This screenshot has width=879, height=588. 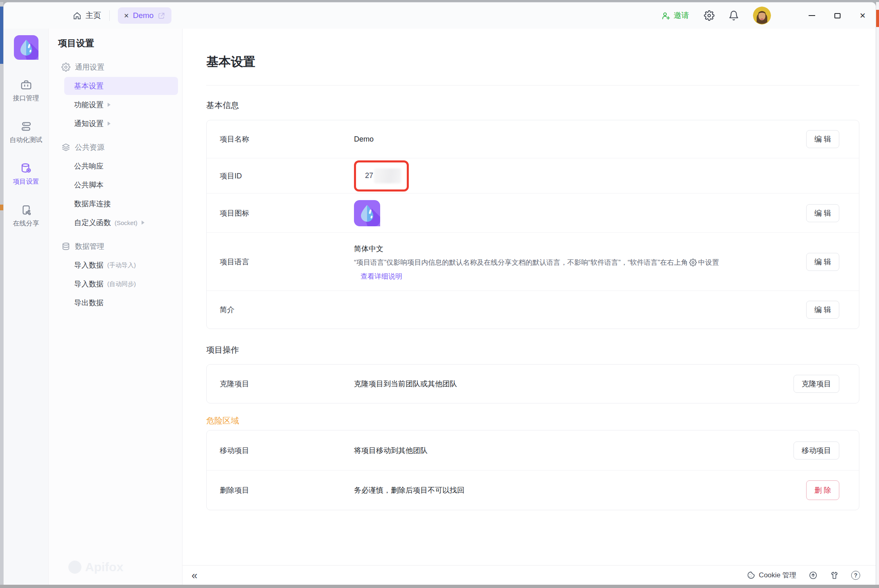 What do you see at coordinates (580, 490) in the screenshot?
I see `delete-project-description: 务必谨慎，删除后项目不可以找回` at bounding box center [580, 490].